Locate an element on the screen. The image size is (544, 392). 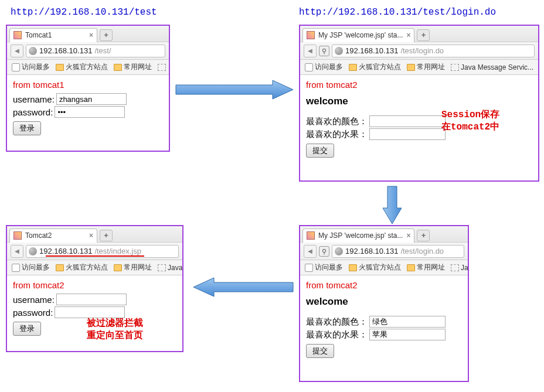
bookmark-jms: Java Message Servic... is located at coordinates (492, 67).